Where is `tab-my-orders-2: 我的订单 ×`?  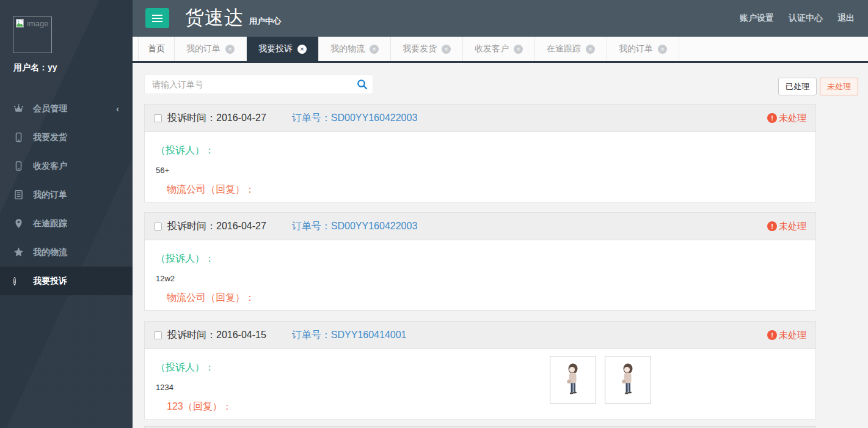
tab-my-orders-2: 我的订单 × is located at coordinates (643, 49).